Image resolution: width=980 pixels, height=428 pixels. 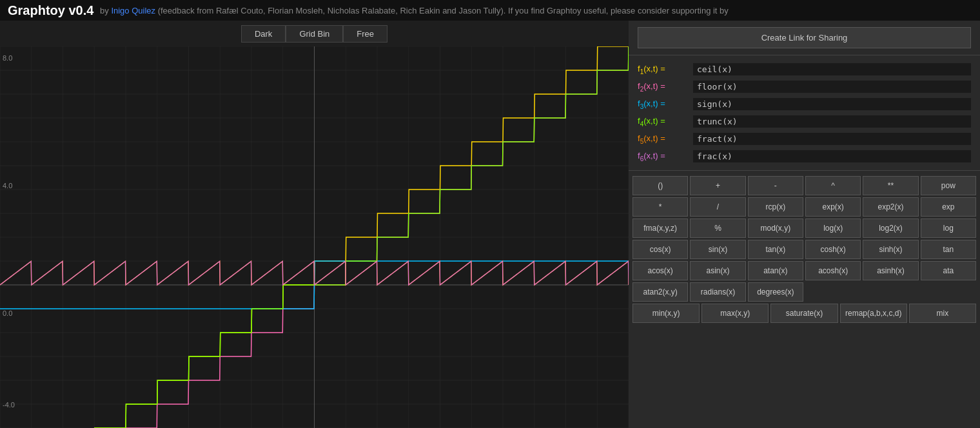 I want to click on y-label-8: 8.0, so click(x=8, y=58).